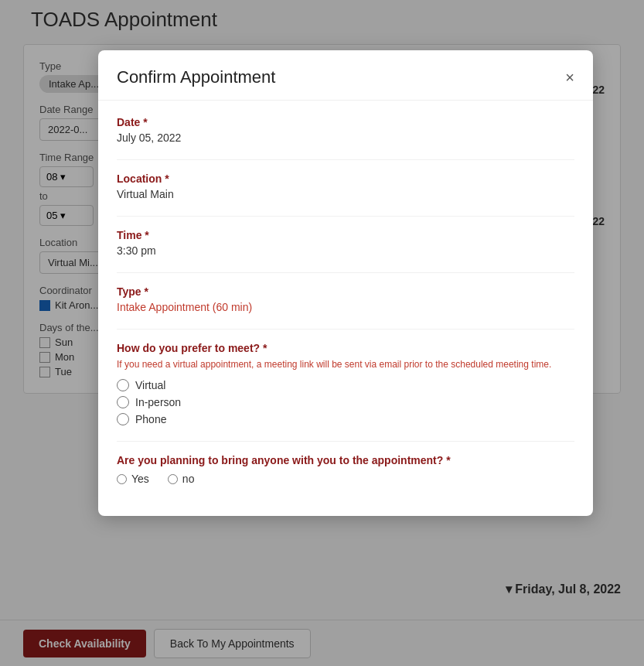 The height and width of the screenshot is (666, 644). I want to click on time-section: Time * 3:30 pm, so click(346, 243).